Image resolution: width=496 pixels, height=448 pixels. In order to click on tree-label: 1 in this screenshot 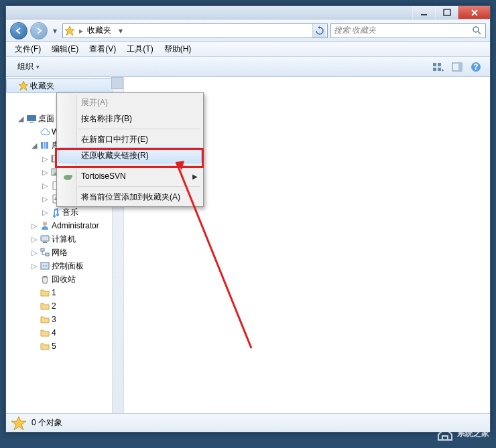, I will do `click(54, 293)`.